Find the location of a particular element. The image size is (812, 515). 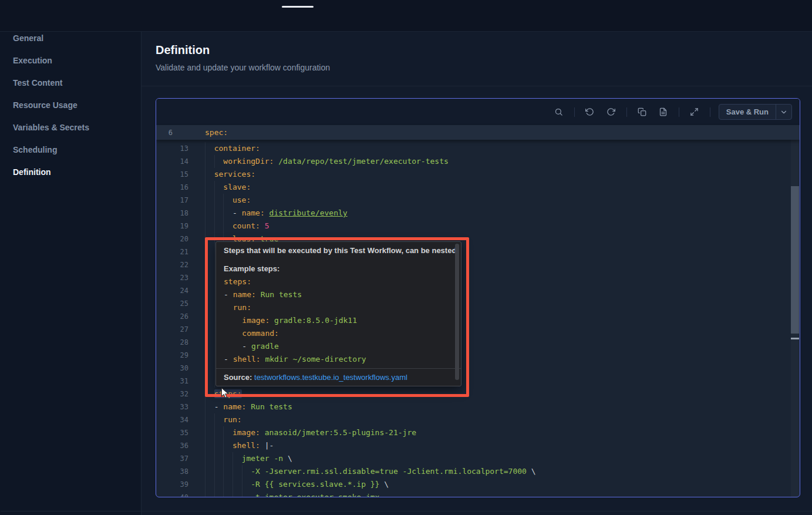

line-number: 24 is located at coordinates (173, 291).